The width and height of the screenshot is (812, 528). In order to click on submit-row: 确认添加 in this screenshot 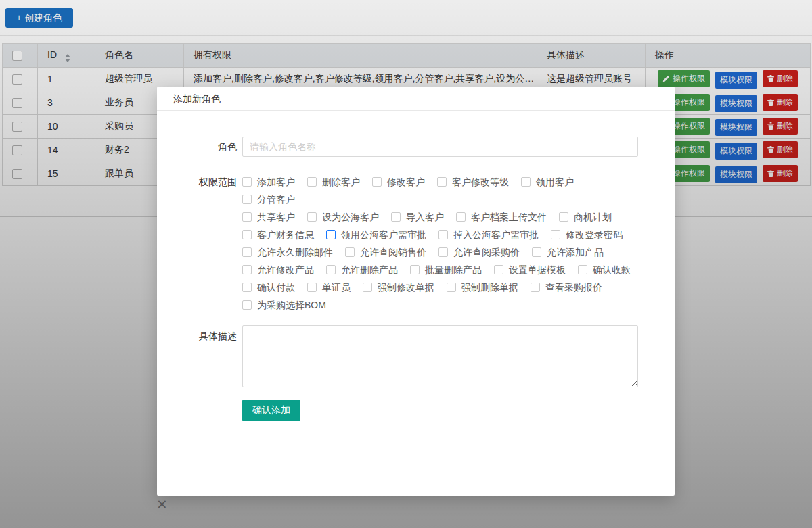, I will do `click(414, 410)`.